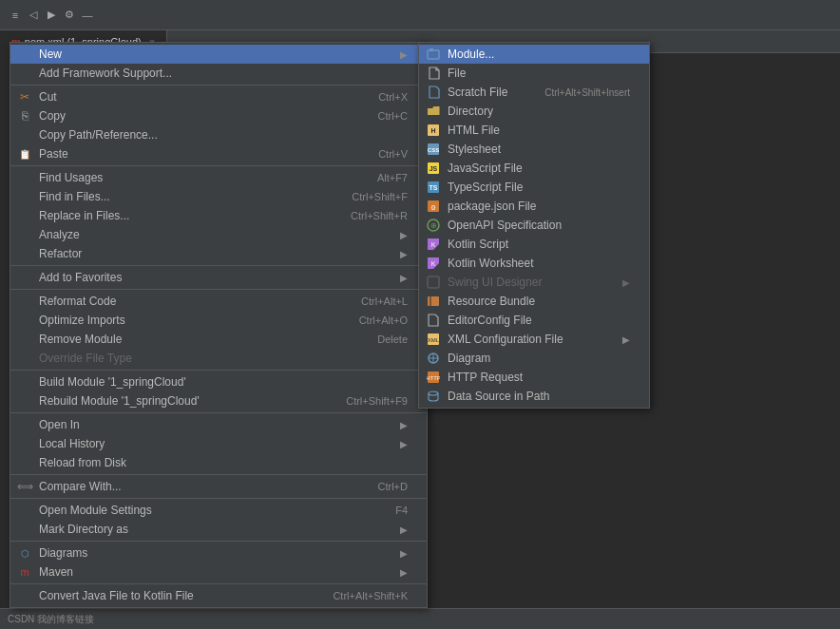 This screenshot has width=840, height=629. What do you see at coordinates (219, 529) in the screenshot?
I see `menu-item-mark-directory: Mark Directory as ▶` at bounding box center [219, 529].